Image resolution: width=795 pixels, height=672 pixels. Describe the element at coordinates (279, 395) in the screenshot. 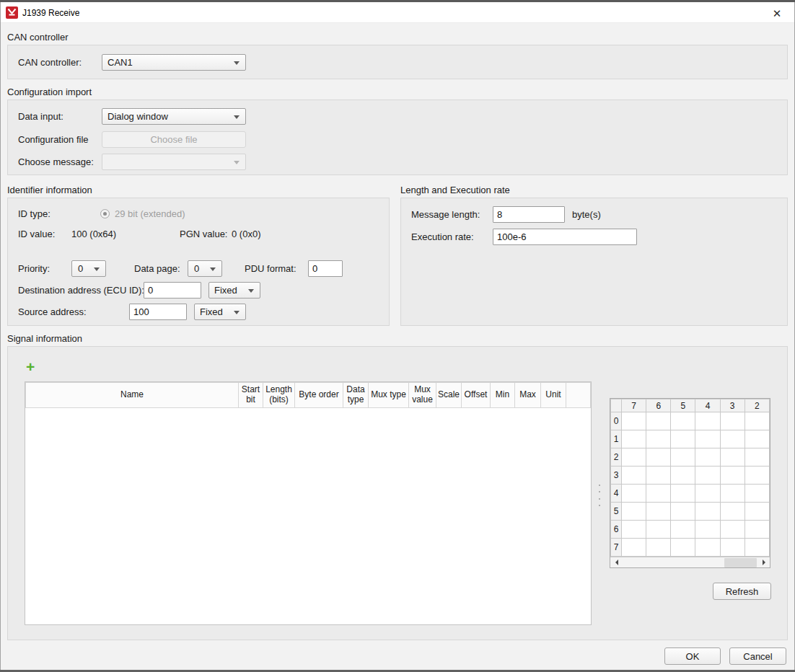

I see `column-header-length-bits: Length (bits)` at that location.